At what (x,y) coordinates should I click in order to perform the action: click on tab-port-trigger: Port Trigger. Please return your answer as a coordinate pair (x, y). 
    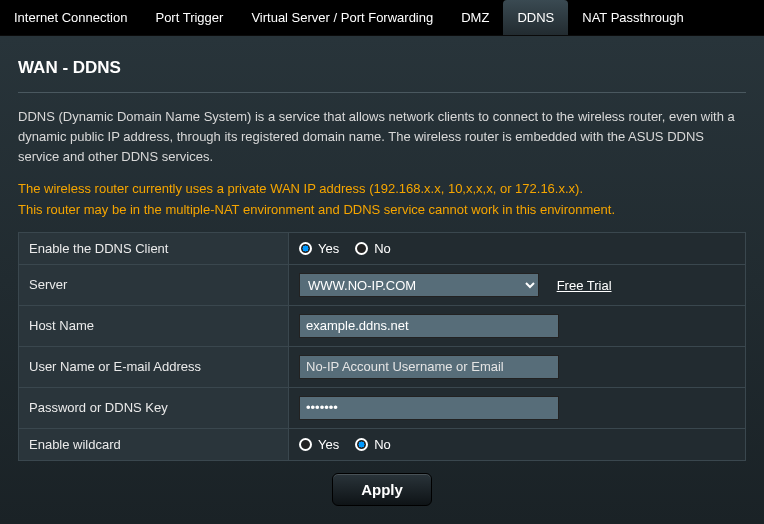
    Looking at the image, I should click on (189, 18).